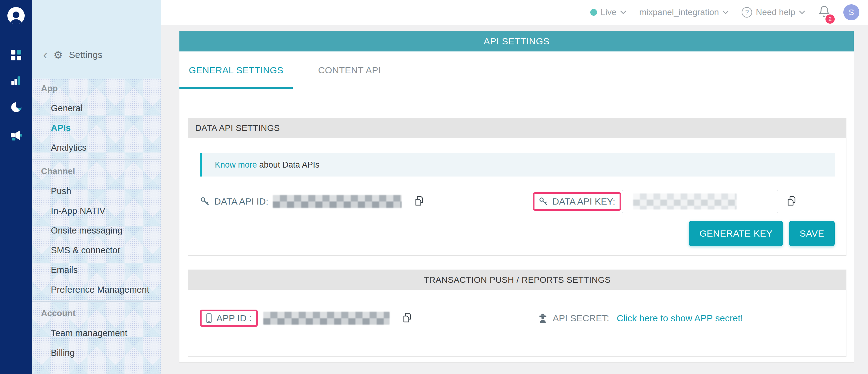 The height and width of the screenshot is (374, 868). Describe the element at coordinates (96, 333) in the screenshot. I see `sidebar-item-team-management: Team management` at that location.